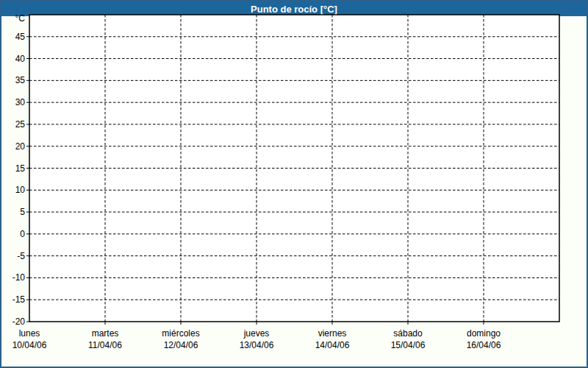 This screenshot has height=368, width=588. Describe the element at coordinates (21, 256) in the screenshot. I see `y-tick-label: -5` at that location.